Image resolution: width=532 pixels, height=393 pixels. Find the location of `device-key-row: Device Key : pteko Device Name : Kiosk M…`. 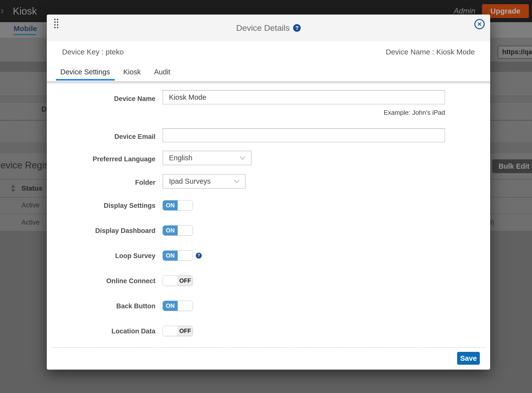

device-key-row: Device Key : pteko Device Name : Kiosk M… is located at coordinates (268, 52).